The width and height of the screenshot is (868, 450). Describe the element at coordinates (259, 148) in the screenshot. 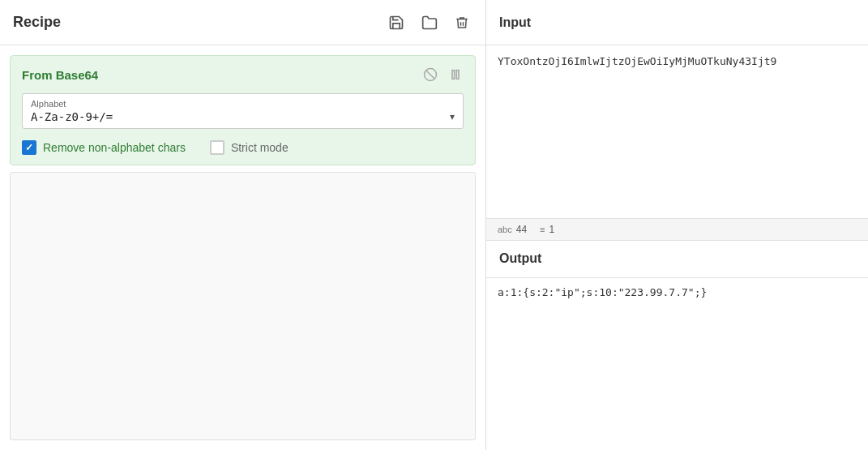

I see `strict-mode-label: Strict mode` at that location.